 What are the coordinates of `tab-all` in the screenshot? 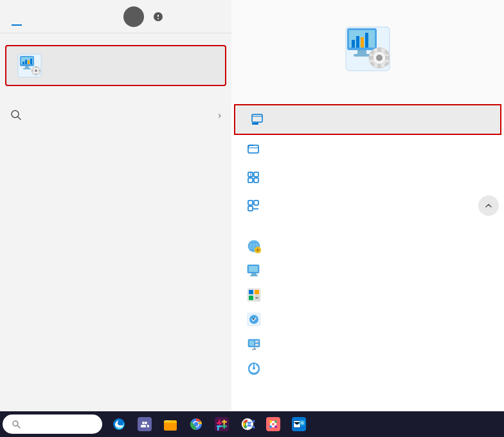 It's located at (17, 17).